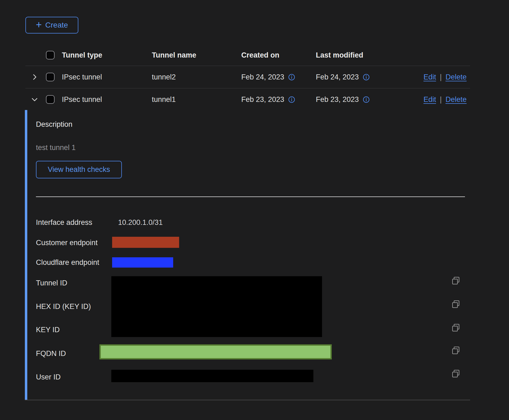  Describe the element at coordinates (337, 77) in the screenshot. I see `last-modified-cell: Feb 24, 2023` at that location.